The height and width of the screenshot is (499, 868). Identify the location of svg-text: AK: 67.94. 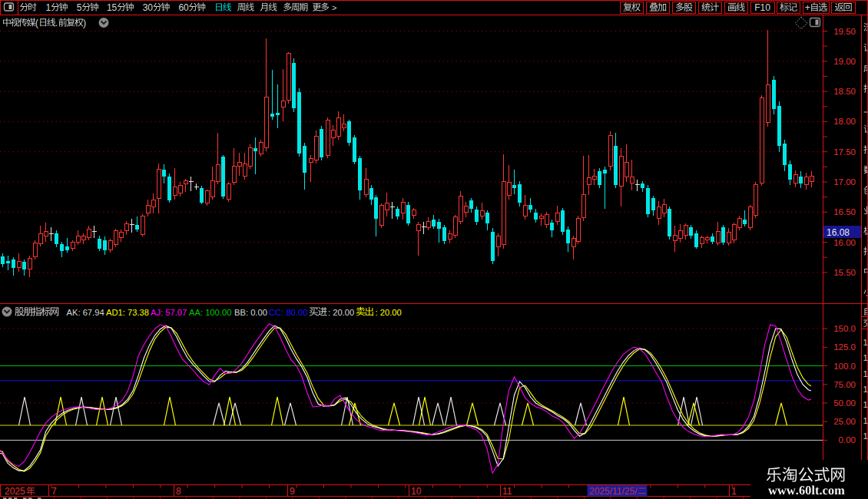
(86, 312).